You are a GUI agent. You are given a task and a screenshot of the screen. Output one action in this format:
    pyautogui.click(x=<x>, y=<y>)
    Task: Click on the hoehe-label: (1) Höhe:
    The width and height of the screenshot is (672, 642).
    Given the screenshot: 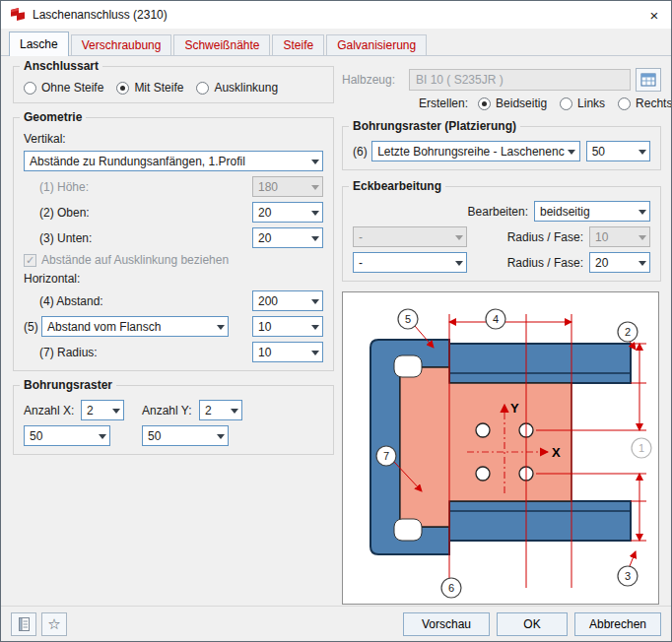 What is the action you would take?
    pyautogui.click(x=64, y=187)
    